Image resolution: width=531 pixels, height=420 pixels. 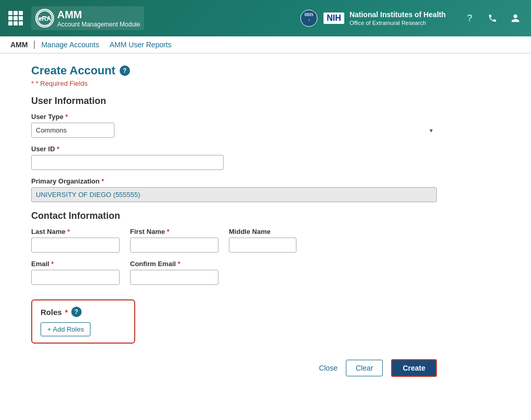 I want to click on add-roles-button: + Add Roles, so click(x=66, y=330).